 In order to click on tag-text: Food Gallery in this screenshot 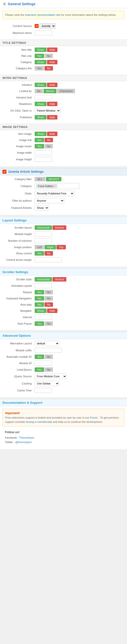, I will do `click(46, 186)`.